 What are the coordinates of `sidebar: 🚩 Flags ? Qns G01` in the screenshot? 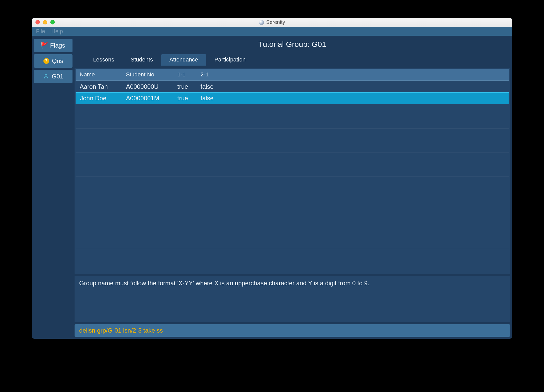 It's located at (53, 187).